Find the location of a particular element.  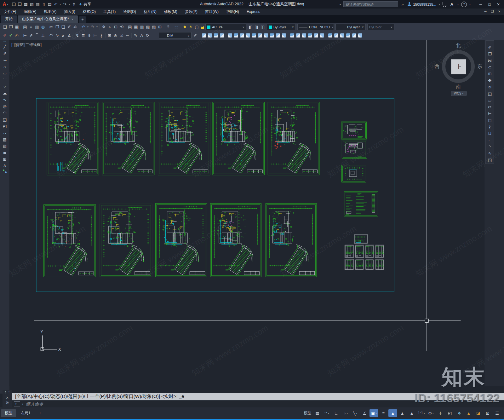

menu-item-绘图: 绘图(D) is located at coordinates (130, 12).